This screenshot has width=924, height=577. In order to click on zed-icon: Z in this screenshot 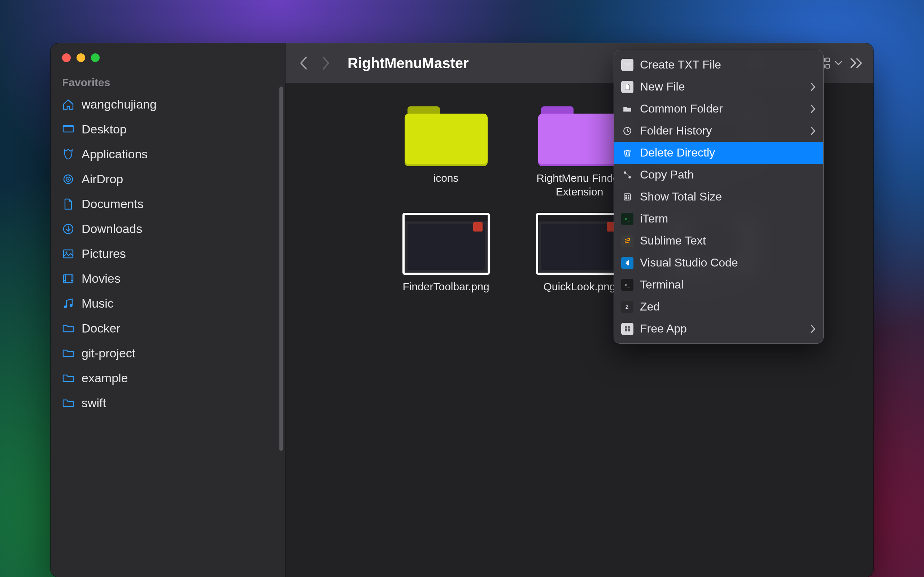, I will do `click(627, 307)`.